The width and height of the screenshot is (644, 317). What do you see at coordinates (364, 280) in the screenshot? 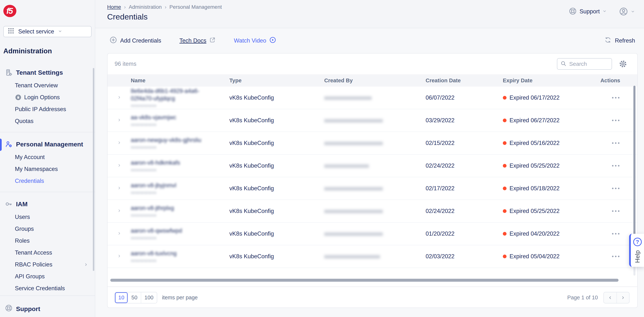
I see `horizontal-scrollbar` at bounding box center [364, 280].